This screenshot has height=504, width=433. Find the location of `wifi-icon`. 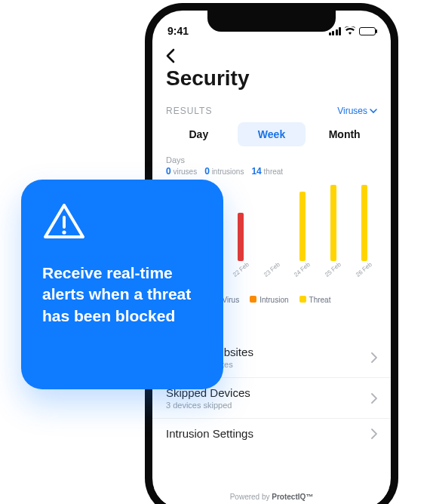

wifi-icon is located at coordinates (350, 31).